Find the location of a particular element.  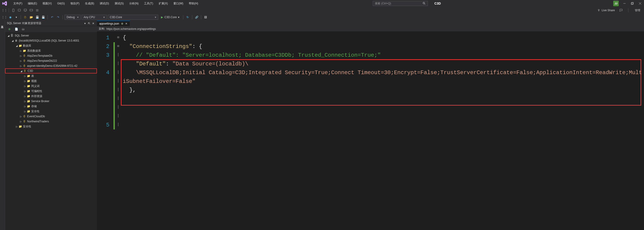

tree-db: ▷ 🛢 EventCloudDb is located at coordinates (51, 116).